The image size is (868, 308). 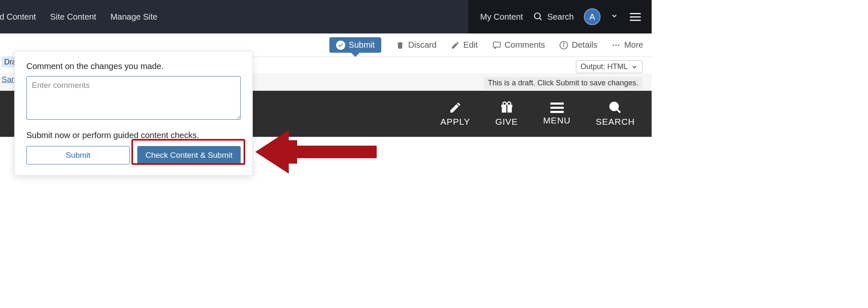 What do you see at coordinates (355, 45) in the screenshot?
I see `submit-button: Submit` at bounding box center [355, 45].